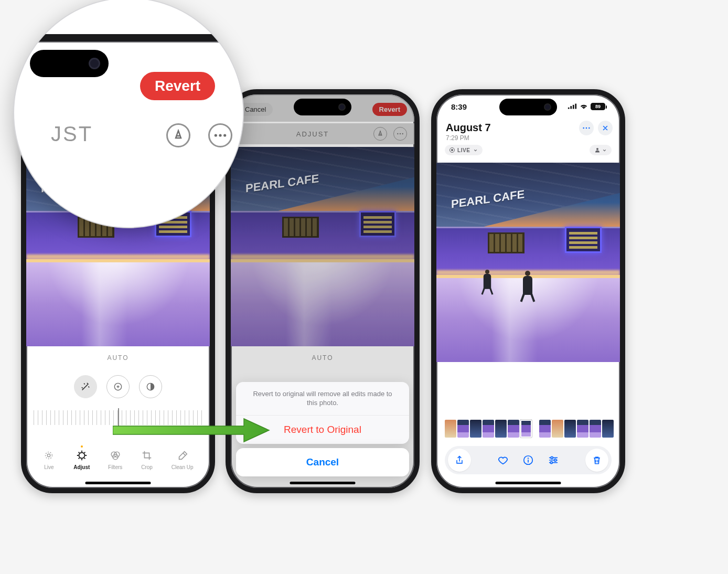 This screenshot has height=574, width=728. What do you see at coordinates (115, 467) in the screenshot?
I see `tab-filters-label: Filters` at bounding box center [115, 467].